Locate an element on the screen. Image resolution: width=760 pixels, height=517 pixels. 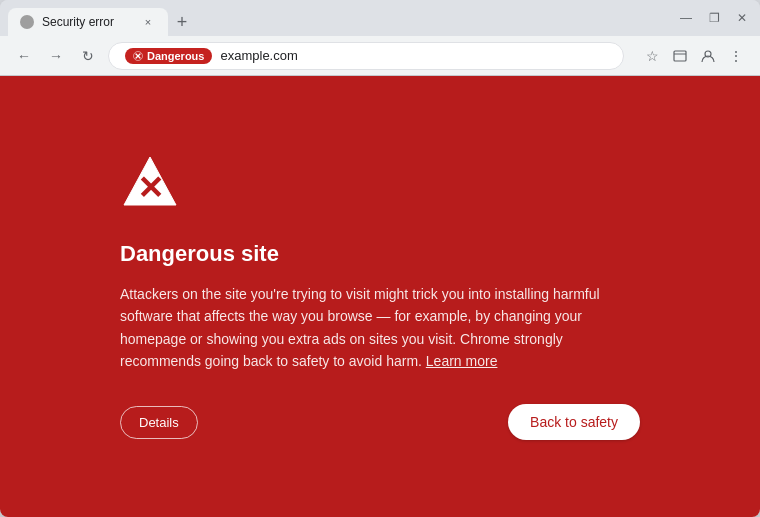
dangerous-badge: Dangerous is located at coordinates (168, 56).